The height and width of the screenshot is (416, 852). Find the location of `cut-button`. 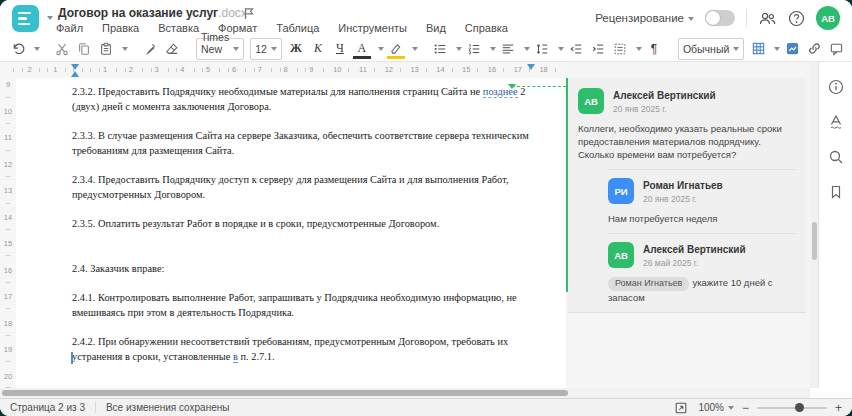

cut-button is located at coordinates (62, 49).